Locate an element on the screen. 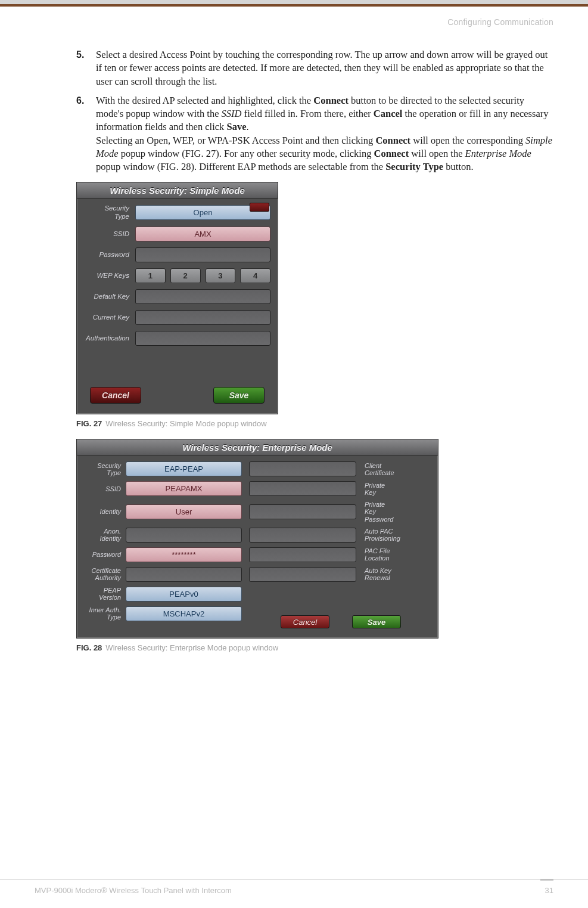  ent-ssid-field: PEAPAMX is located at coordinates (183, 489).